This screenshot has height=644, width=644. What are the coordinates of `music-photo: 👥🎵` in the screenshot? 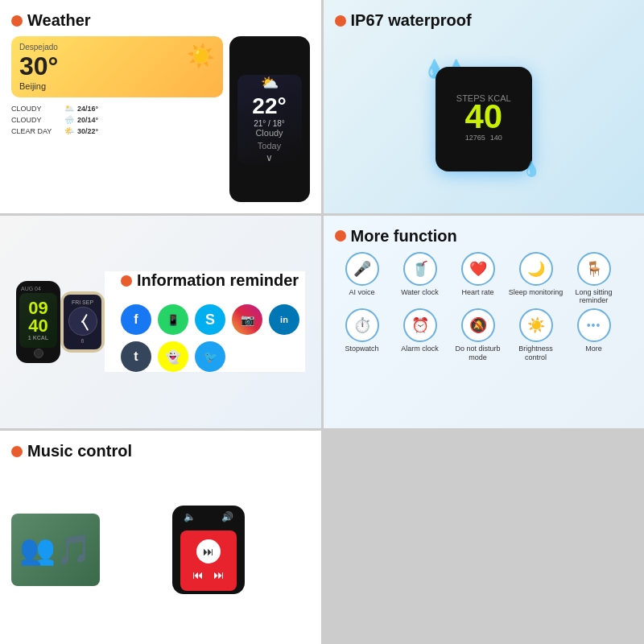 It's located at (56, 550).